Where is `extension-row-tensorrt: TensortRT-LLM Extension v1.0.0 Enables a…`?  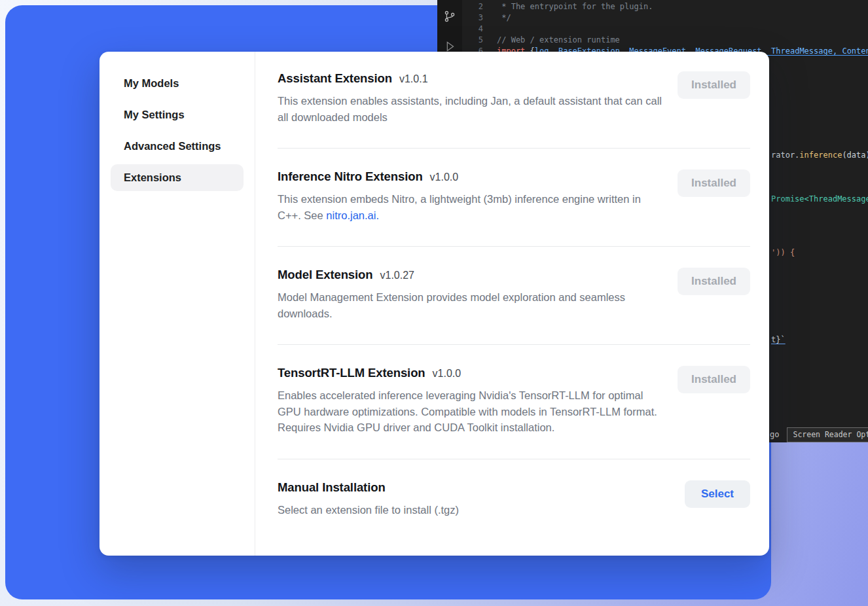 extension-row-tensorrt: TensortRT-LLM Extension v1.0.0 Enables a… is located at coordinates (514, 402).